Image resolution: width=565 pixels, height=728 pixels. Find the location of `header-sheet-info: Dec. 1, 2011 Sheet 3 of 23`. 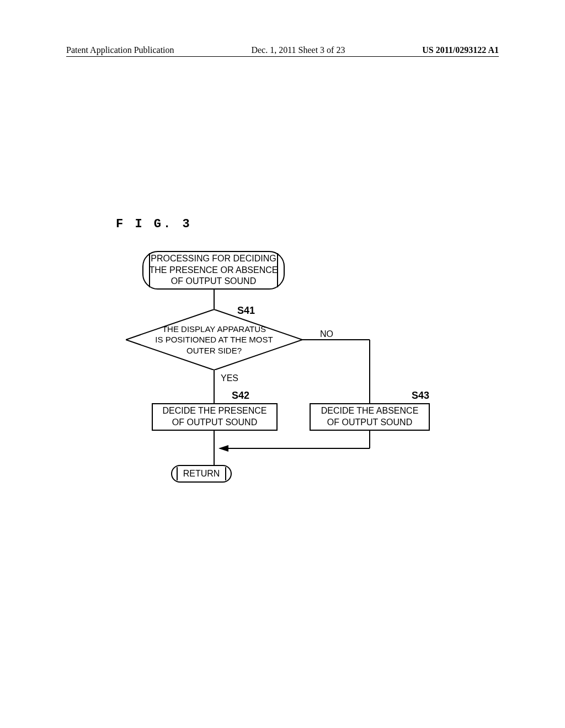

header-sheet-info: Dec. 1, 2011 Sheet 3 of 23 is located at coordinates (298, 50).